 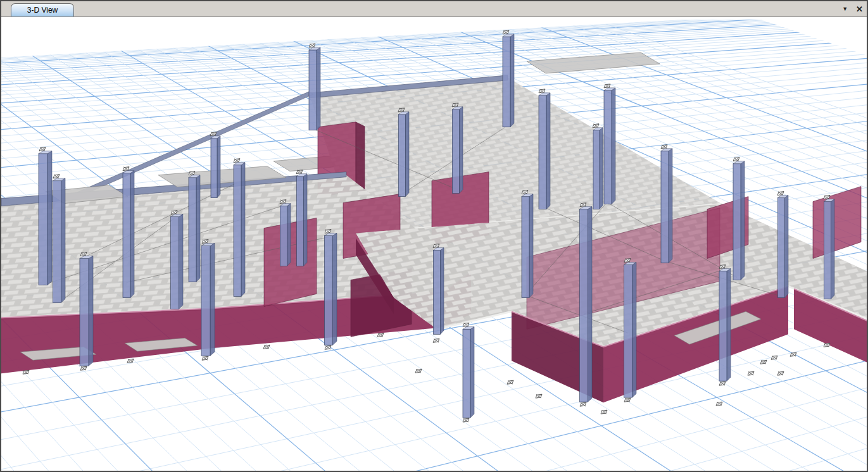 What do you see at coordinates (860, 9) in the screenshot?
I see `close-view-icon: ✕` at bounding box center [860, 9].